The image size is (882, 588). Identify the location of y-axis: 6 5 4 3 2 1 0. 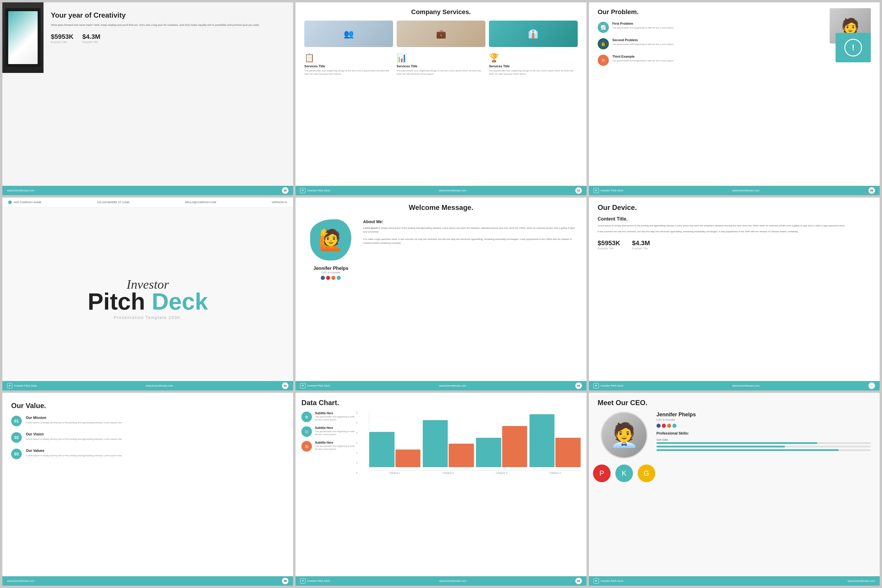
(357, 443).